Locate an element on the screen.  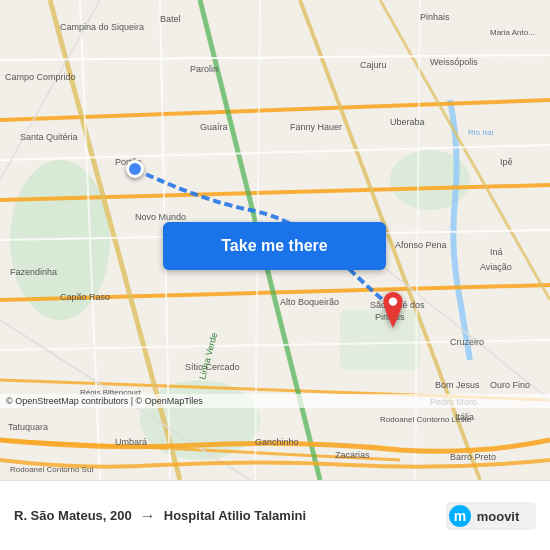
map-attribution: © OpenStreetMap contributors | © OpenMap… is located at coordinates (275, 401).